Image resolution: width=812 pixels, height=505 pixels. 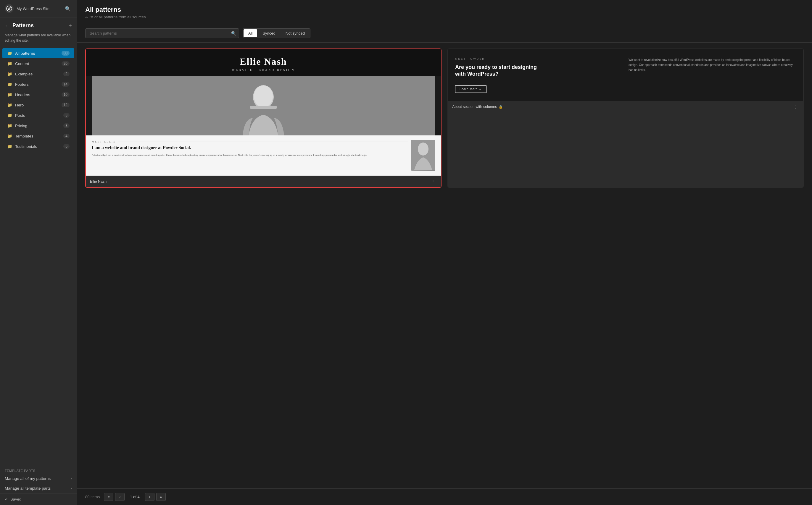 What do you see at coordinates (445, 10) in the screenshot?
I see `page-title: All patterns` at bounding box center [445, 10].